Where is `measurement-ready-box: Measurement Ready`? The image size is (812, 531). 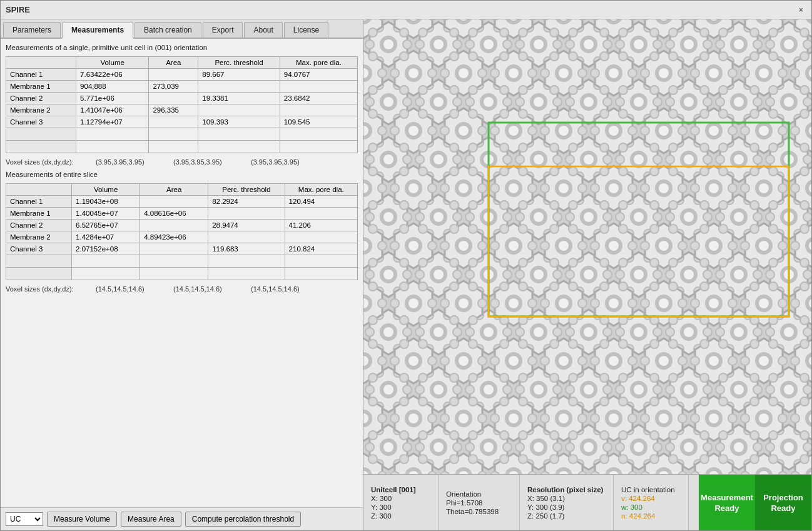
measurement-ready-box: Measurement Ready is located at coordinates (727, 503).